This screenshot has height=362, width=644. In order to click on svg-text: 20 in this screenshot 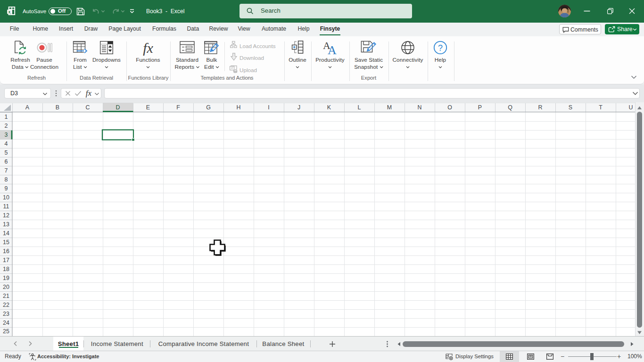, I will do `click(6, 287)`.